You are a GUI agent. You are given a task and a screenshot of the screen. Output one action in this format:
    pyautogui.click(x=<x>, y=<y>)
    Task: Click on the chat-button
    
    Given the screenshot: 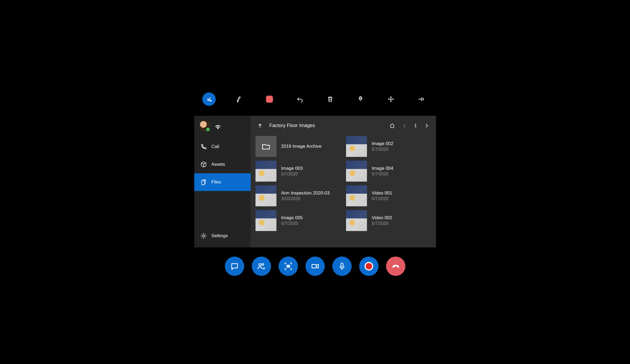 What is the action you would take?
    pyautogui.click(x=235, y=266)
    